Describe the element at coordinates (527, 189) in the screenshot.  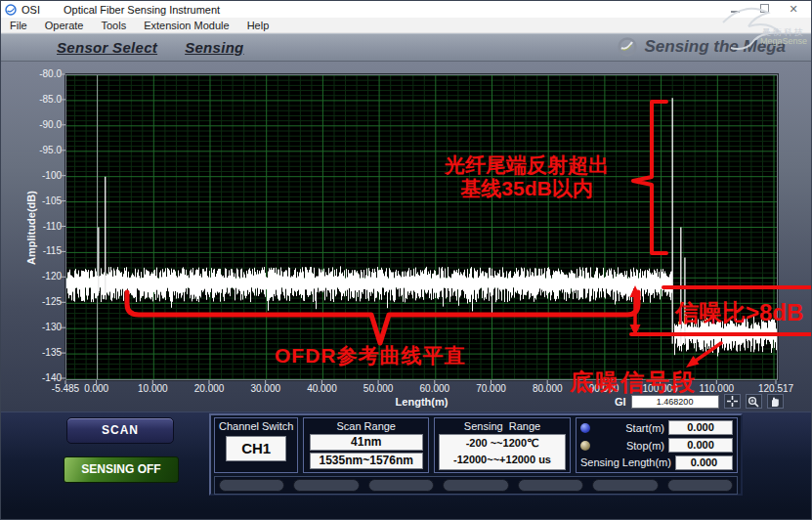
I see `annotation-fiber-end-line2: 基线35dB以内` at that location.